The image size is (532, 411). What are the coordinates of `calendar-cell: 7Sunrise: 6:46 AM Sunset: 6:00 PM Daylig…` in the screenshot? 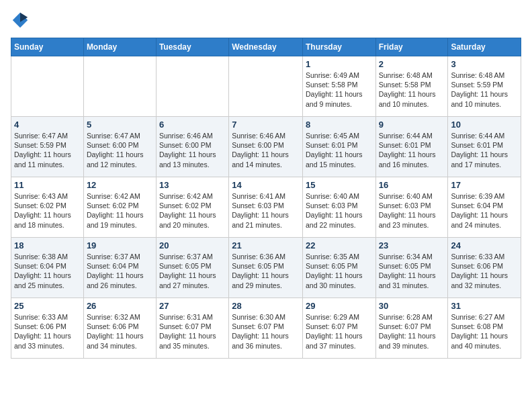 It's located at (266, 147).